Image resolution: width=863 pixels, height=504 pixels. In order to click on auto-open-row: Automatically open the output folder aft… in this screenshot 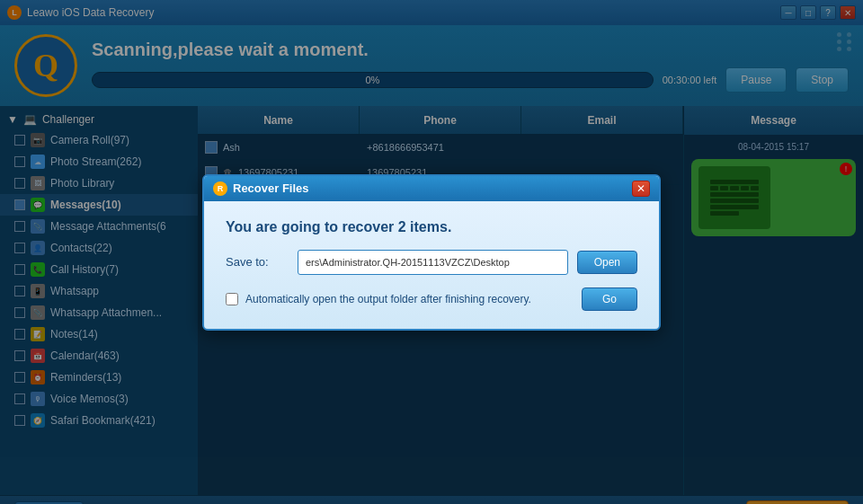, I will do `click(432, 299)`.